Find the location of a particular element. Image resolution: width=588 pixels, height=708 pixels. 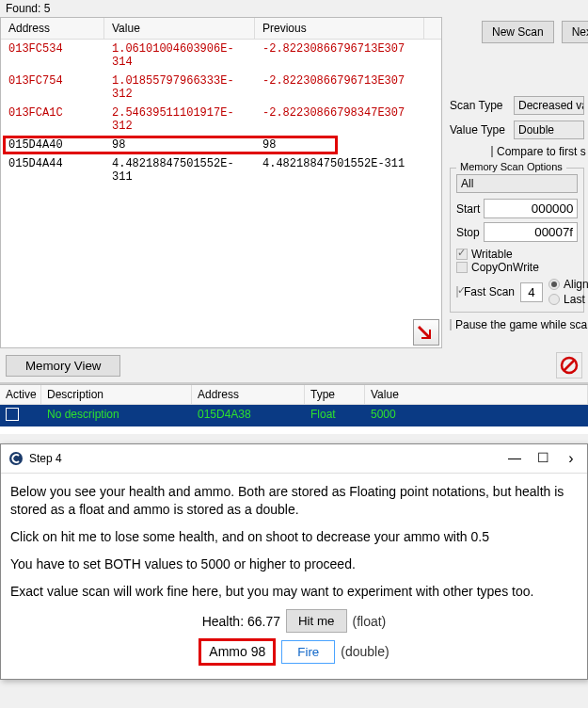

col-header-address: Address is located at coordinates (53, 28).